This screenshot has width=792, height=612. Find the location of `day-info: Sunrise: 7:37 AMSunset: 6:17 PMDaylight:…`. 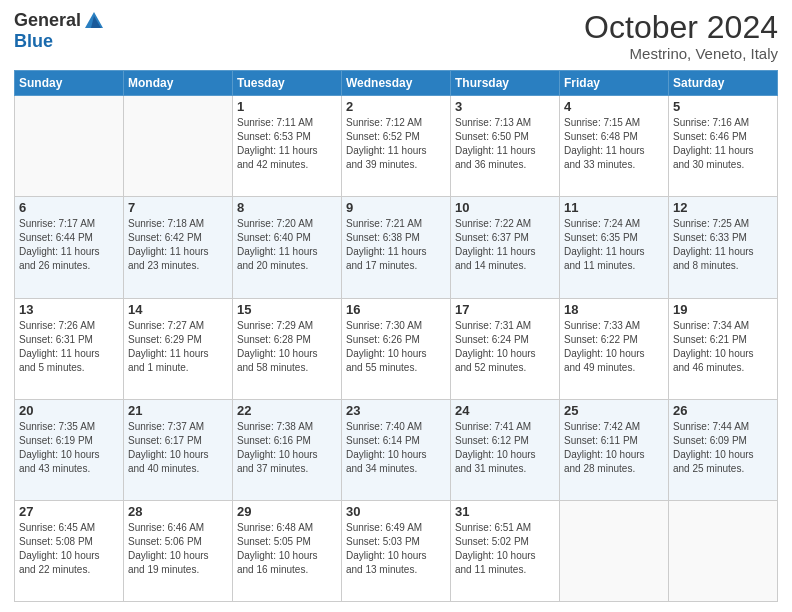

day-info: Sunrise: 7:37 AMSunset: 6:17 PMDaylight:… is located at coordinates (178, 448).